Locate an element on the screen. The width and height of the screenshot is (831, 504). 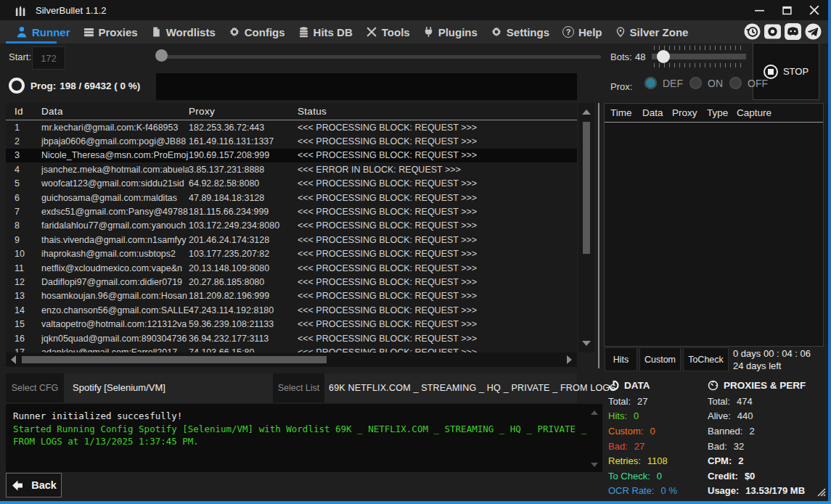
cell-data: Nicole_Theresa@msn.com:ProEmoji is located at coordinates (115, 155).